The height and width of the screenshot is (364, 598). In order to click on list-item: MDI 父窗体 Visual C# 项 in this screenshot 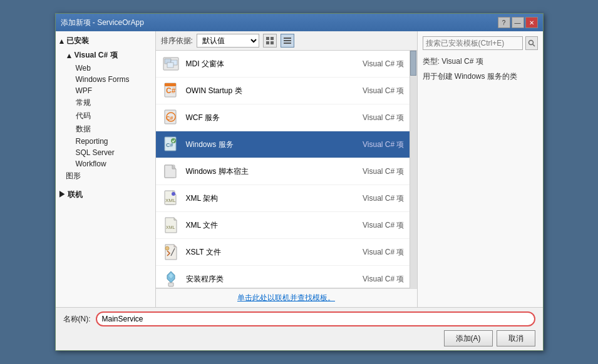, I will do `click(283, 64)`.